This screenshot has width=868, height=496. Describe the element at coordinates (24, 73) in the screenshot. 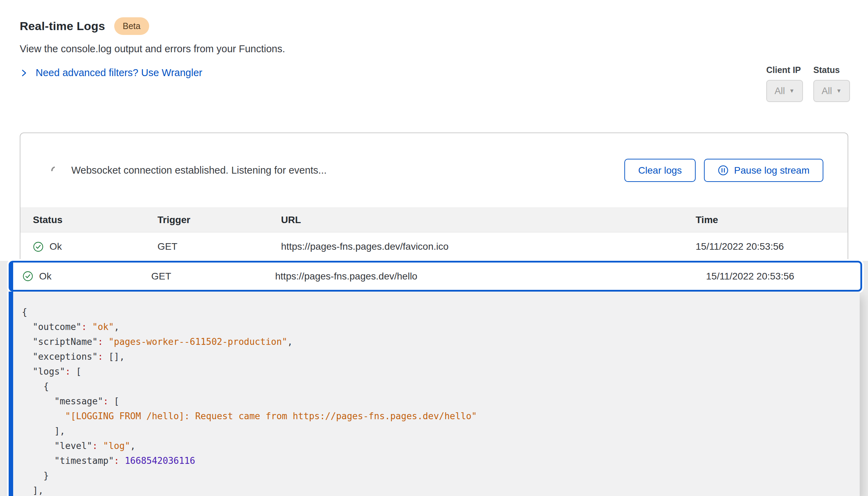

I see `chevron-right-icon` at that location.